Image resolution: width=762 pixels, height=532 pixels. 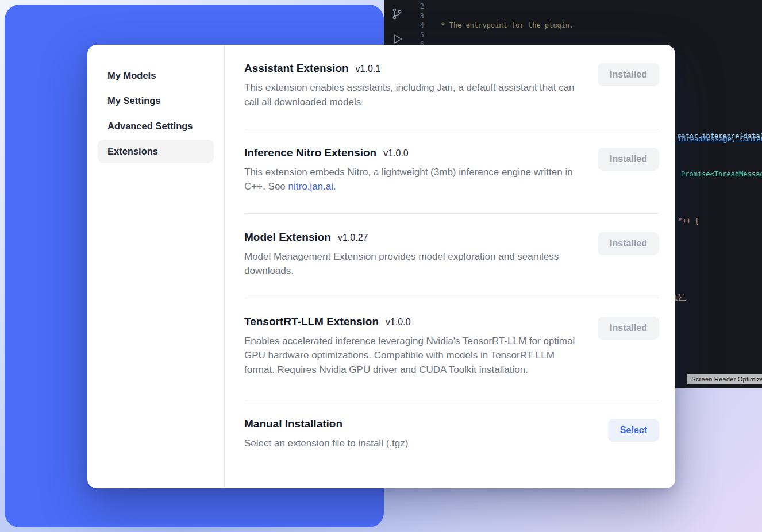 I want to click on description-text: ., so click(x=334, y=186).